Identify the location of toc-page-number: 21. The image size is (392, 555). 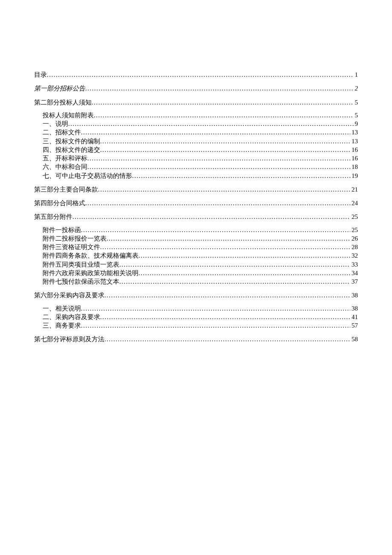
(354, 189).